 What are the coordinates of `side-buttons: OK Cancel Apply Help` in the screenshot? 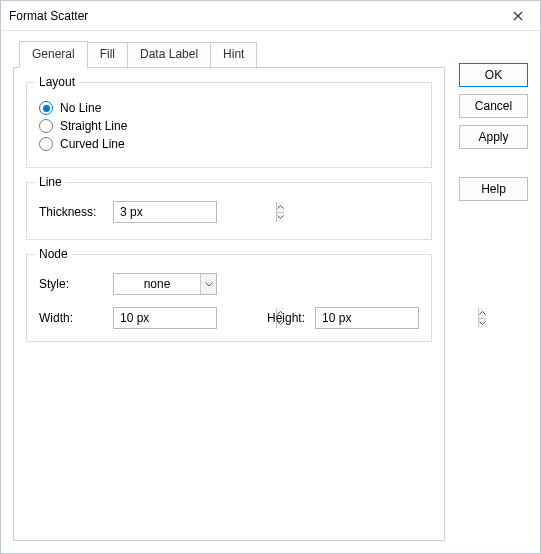 It's located at (494, 291).